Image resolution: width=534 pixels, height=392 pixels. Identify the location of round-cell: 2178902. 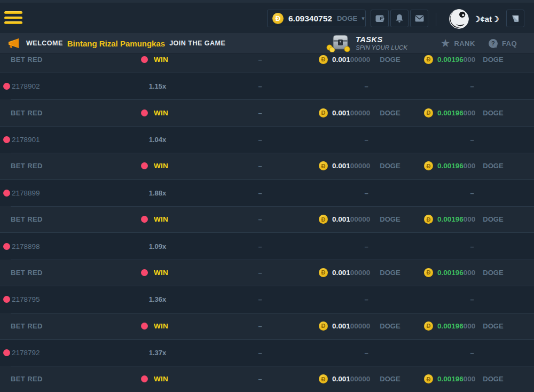
(21, 87).